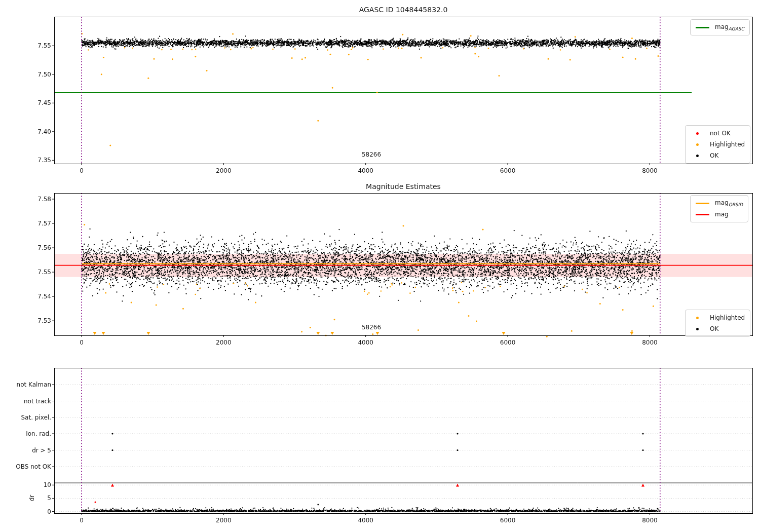  I want to click on legend-label: magAGASC, so click(730, 27).